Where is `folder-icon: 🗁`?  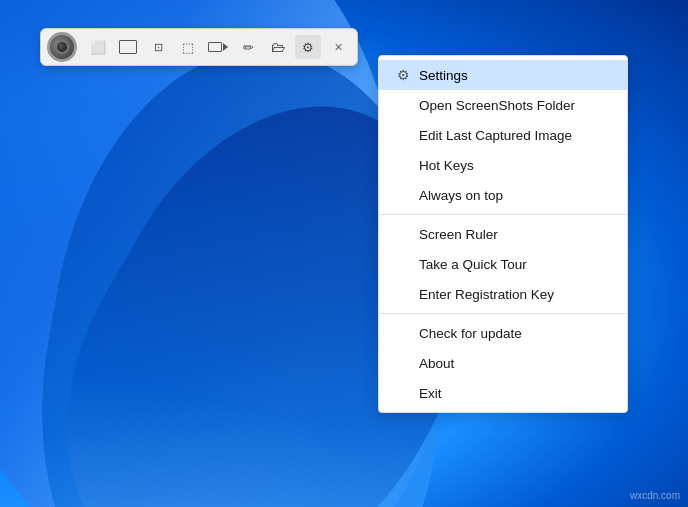 folder-icon: 🗁 is located at coordinates (278, 47).